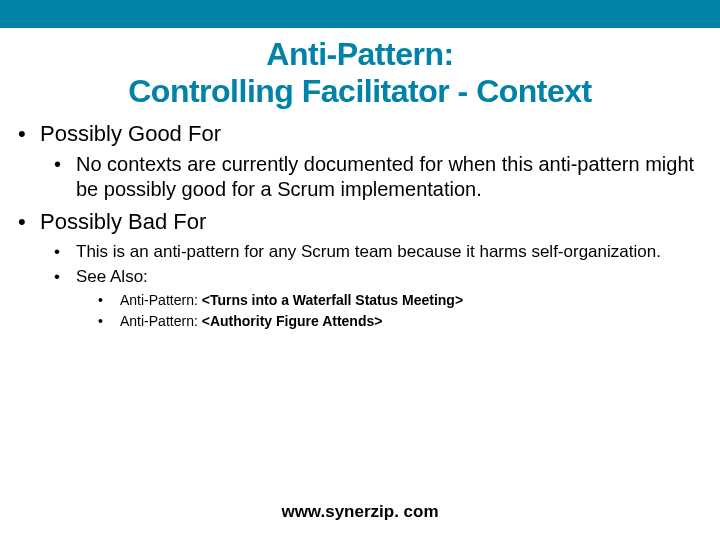  Describe the element at coordinates (251, 321) in the screenshot. I see `see-also-1: Anti-Pattern: <Authority Figure Attends>` at that location.